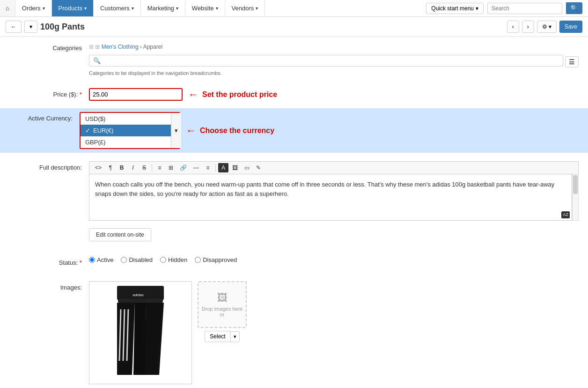  What do you see at coordinates (452, 8) in the screenshot?
I see `quick-start-label: Quick start menu` at bounding box center [452, 8].